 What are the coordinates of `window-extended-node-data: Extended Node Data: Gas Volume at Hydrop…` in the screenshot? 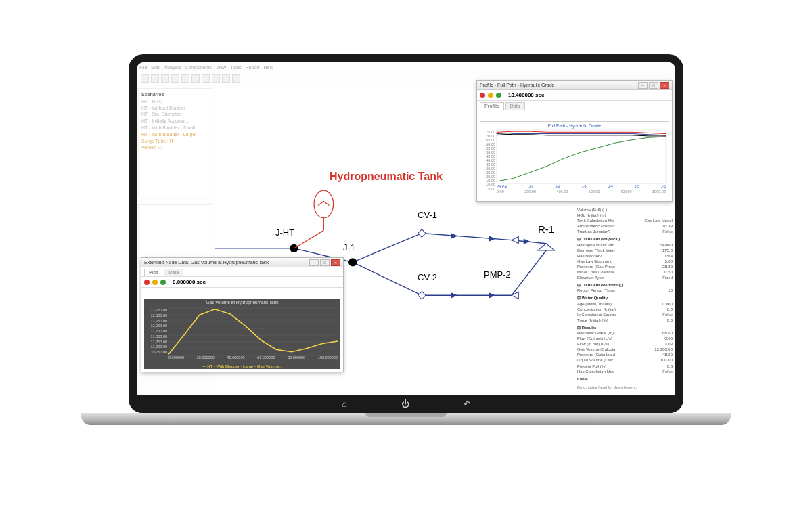 It's located at (242, 315).